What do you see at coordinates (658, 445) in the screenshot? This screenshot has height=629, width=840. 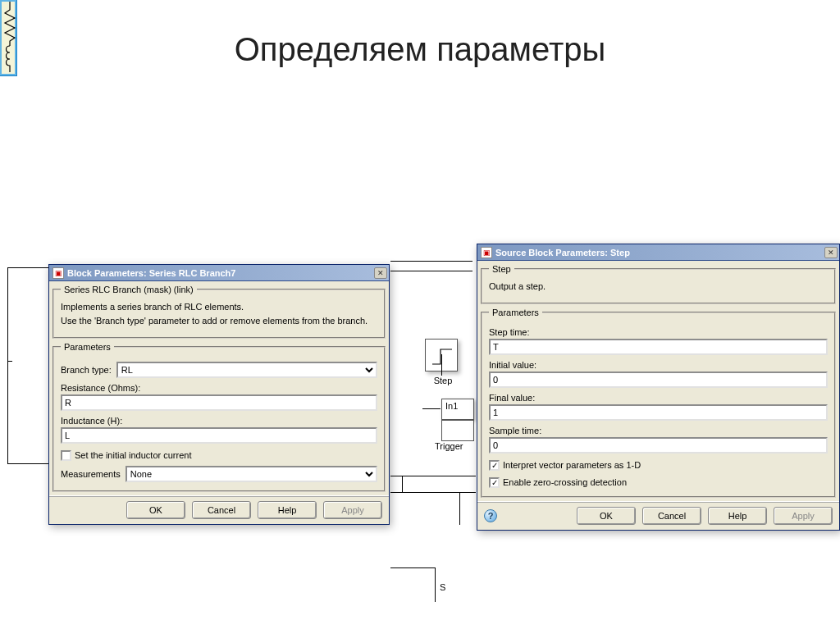 I see `sample-time-input` at bounding box center [658, 445].